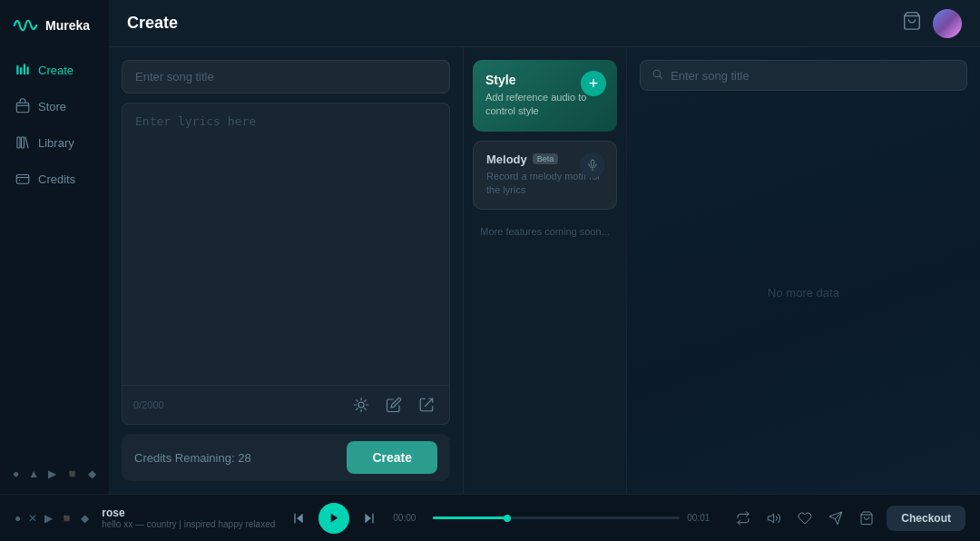 The width and height of the screenshot is (980, 541). Describe the element at coordinates (54, 26) in the screenshot. I see `logo: Mureka` at that location.